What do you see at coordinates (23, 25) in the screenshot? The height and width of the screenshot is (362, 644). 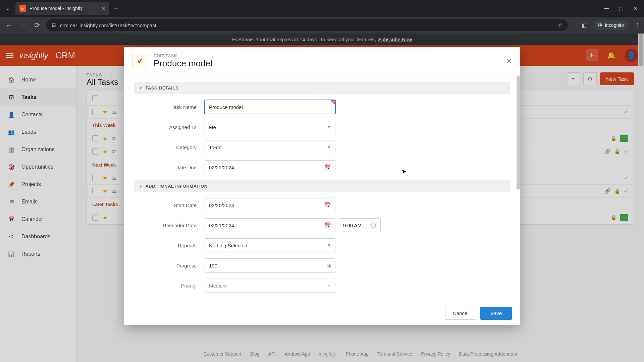 I see `forward-icon: →` at bounding box center [23, 25].